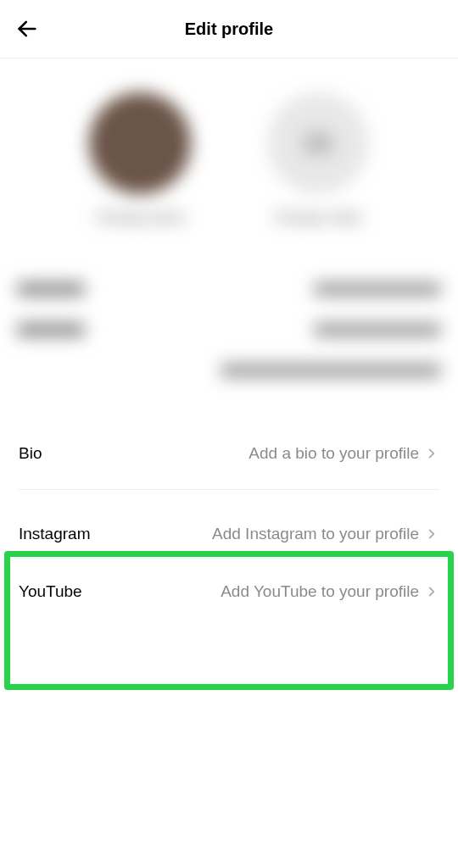  What do you see at coordinates (229, 534) in the screenshot?
I see `instagram-row: Instagram Add Instagram to your profile` at bounding box center [229, 534].